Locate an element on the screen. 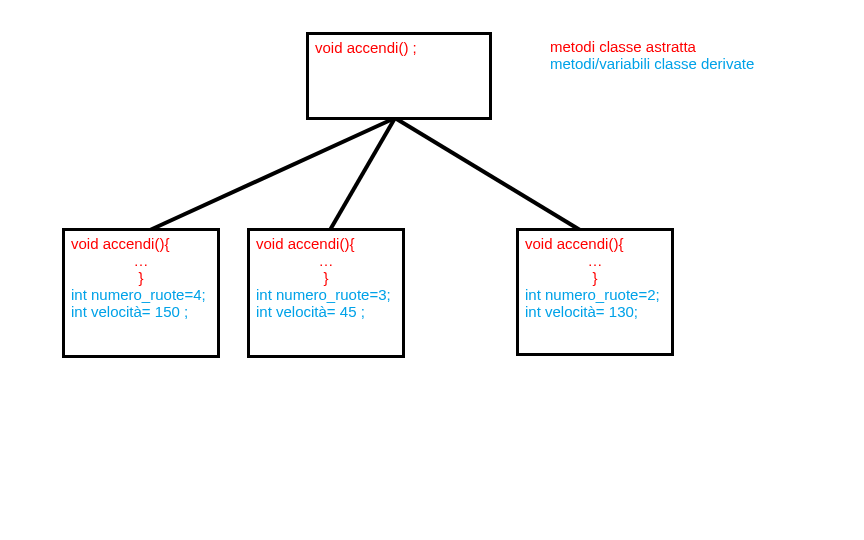 This screenshot has height=540, width=864. child-class-box-3: void accendi(){ … } int numero_ruote=2; … is located at coordinates (595, 292).